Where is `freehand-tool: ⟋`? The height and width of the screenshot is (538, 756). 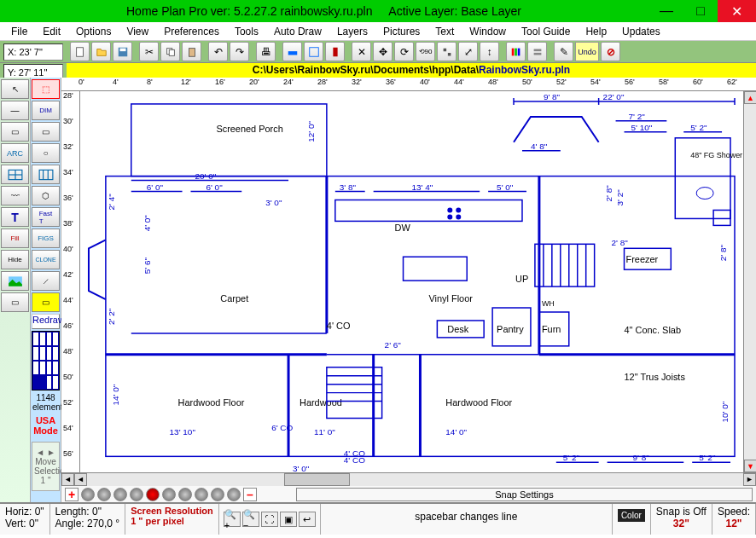 freehand-tool: ⟋ is located at coordinates (46, 281).